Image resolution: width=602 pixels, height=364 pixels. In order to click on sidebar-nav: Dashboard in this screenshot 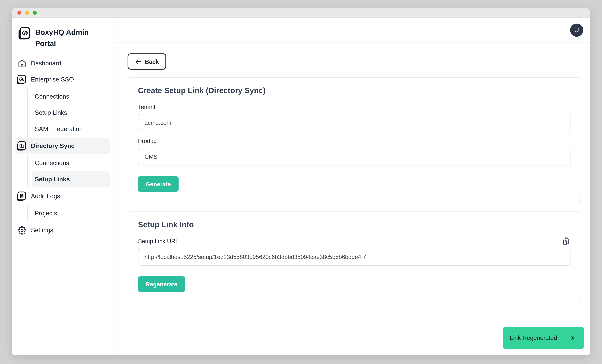, I will do `click(63, 147)`.